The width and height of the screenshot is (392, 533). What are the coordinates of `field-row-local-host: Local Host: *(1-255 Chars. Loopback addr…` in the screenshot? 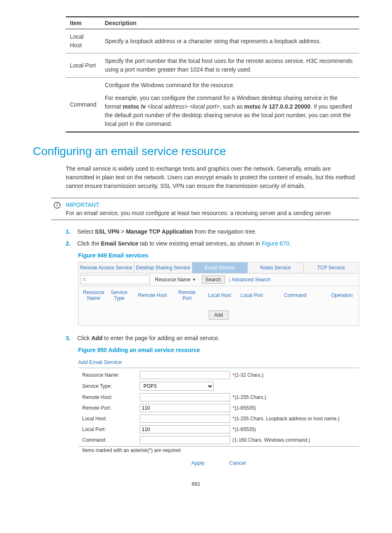 It's located at (219, 419).